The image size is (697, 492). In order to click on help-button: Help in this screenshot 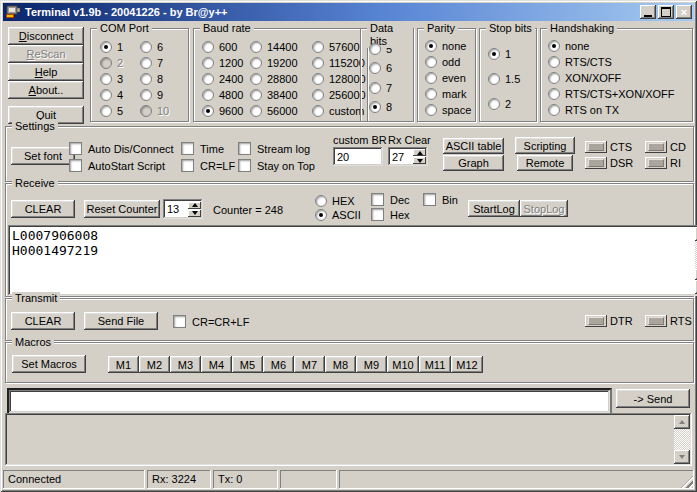, I will do `click(46, 72)`.